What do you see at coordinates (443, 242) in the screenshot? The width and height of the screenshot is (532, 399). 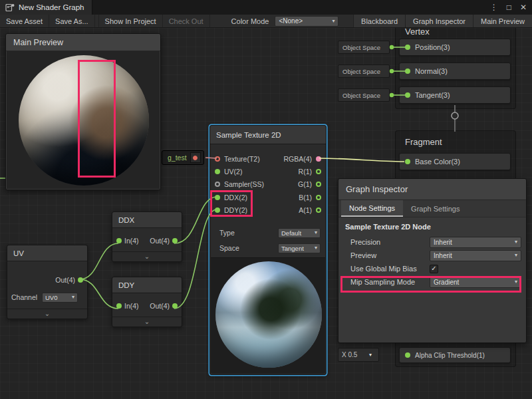 I see `precision-value: Inherit` at bounding box center [443, 242].